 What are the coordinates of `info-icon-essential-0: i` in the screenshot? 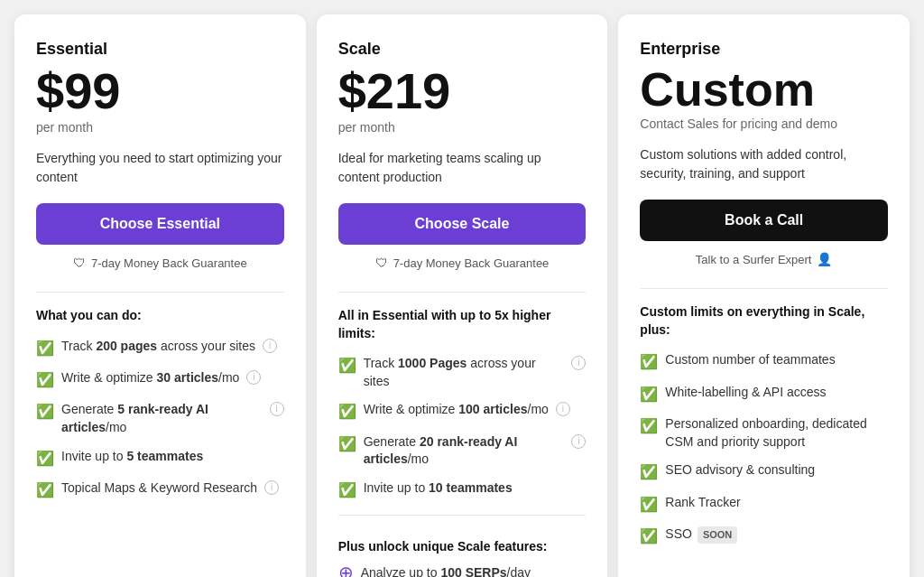 It's located at (270, 346).